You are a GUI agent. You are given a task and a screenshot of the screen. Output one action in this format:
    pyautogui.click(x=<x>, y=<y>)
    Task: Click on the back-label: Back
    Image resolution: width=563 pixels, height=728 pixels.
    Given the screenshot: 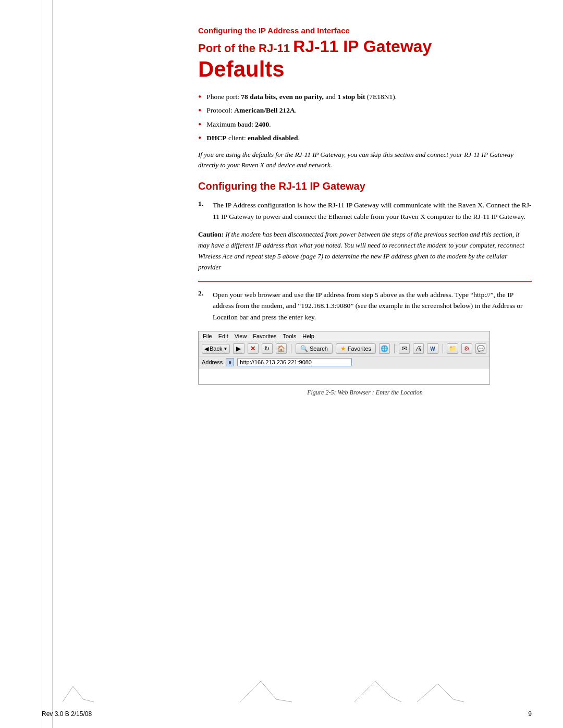 What is the action you would take?
    pyautogui.click(x=216, y=349)
    